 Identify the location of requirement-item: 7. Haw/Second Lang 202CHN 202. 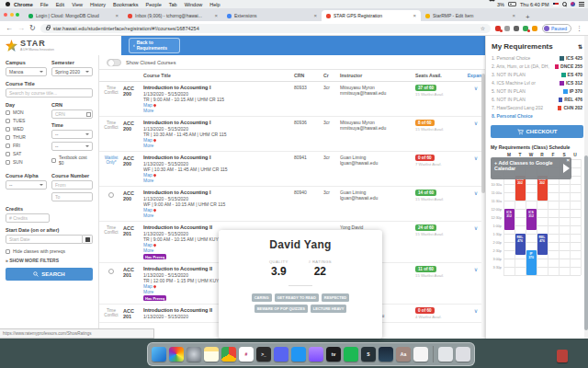
(537, 109).